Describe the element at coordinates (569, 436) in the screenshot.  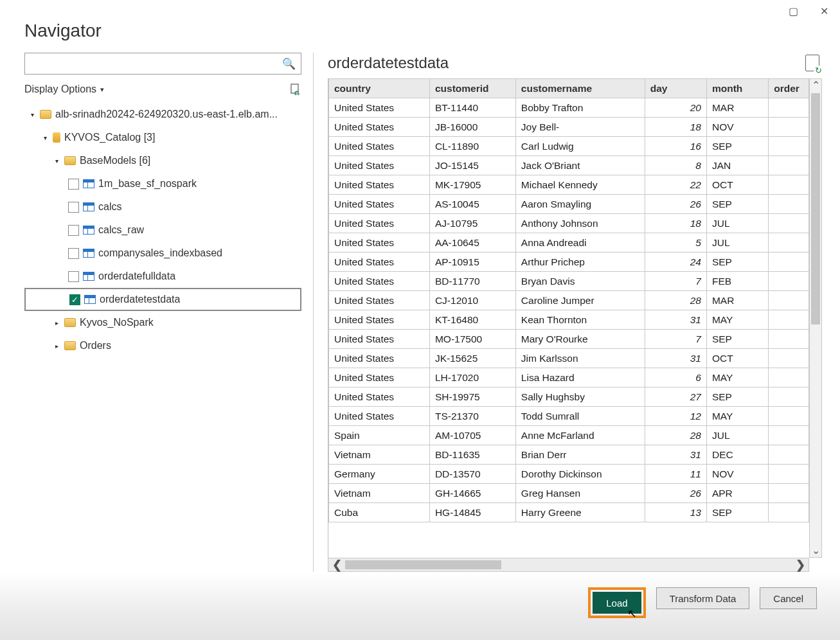
I see `table-row: SpainAM-10705Anne McFarland28JUL` at that location.